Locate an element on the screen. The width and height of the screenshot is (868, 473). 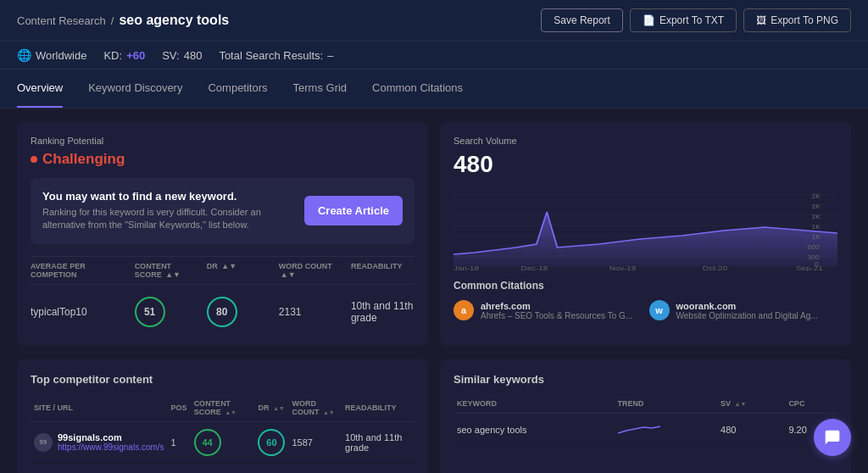
woorank-icon: w is located at coordinates (659, 310).